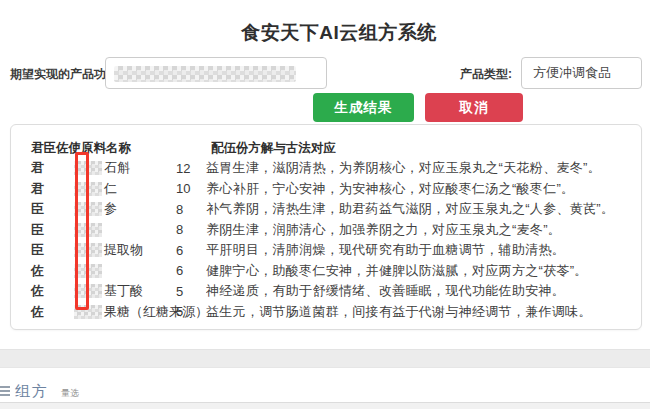  I want to click on ratio-value: 12, so click(191, 168).